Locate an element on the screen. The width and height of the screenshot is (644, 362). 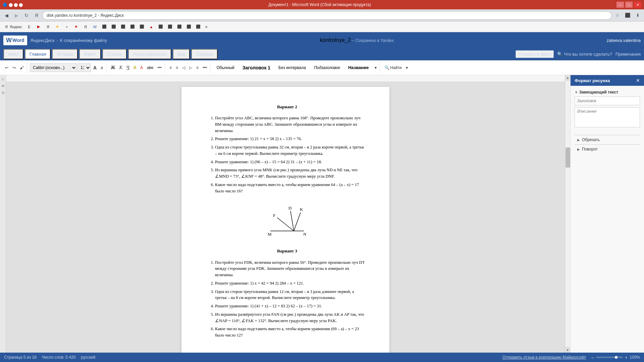
bookmark-4: Я is located at coordinates (48, 27).